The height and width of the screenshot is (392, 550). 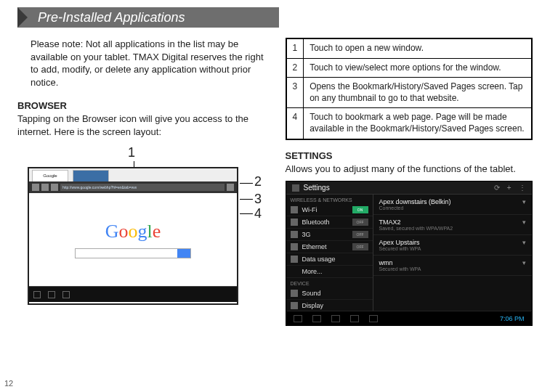 I want to click on browser-heading: BROWSER, so click(x=141, y=106).